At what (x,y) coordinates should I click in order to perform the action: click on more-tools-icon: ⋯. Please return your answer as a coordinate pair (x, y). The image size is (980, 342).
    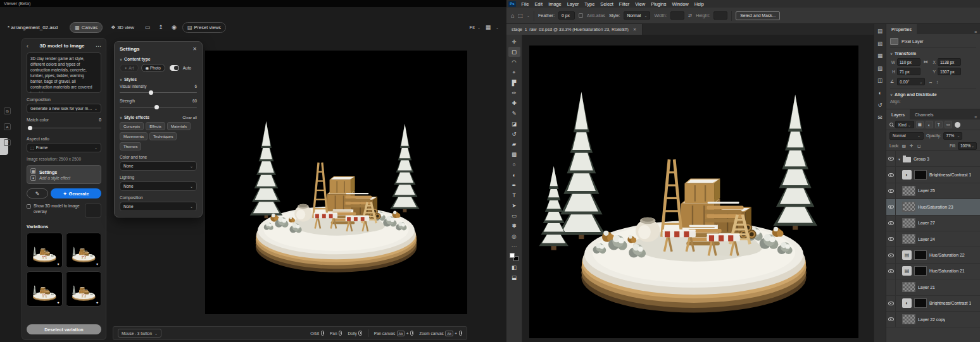
    Looking at the image, I should click on (514, 247).